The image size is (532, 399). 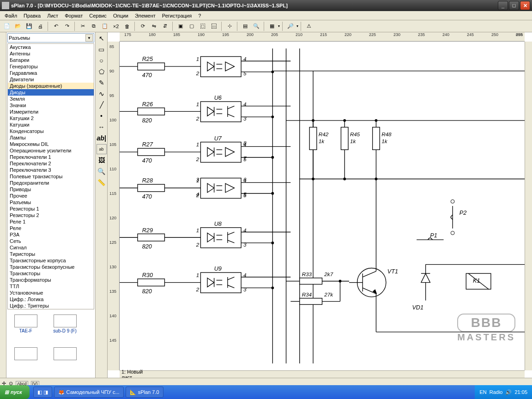 I want to click on category-item: Транзисторы безкорпусные, so click(x=51, y=267).